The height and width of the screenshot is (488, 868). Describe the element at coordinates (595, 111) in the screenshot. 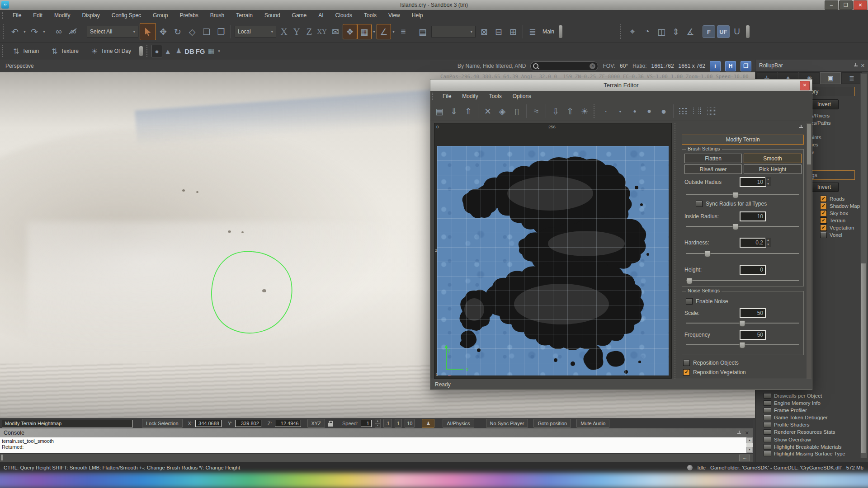

I see `drag-handle` at that location.